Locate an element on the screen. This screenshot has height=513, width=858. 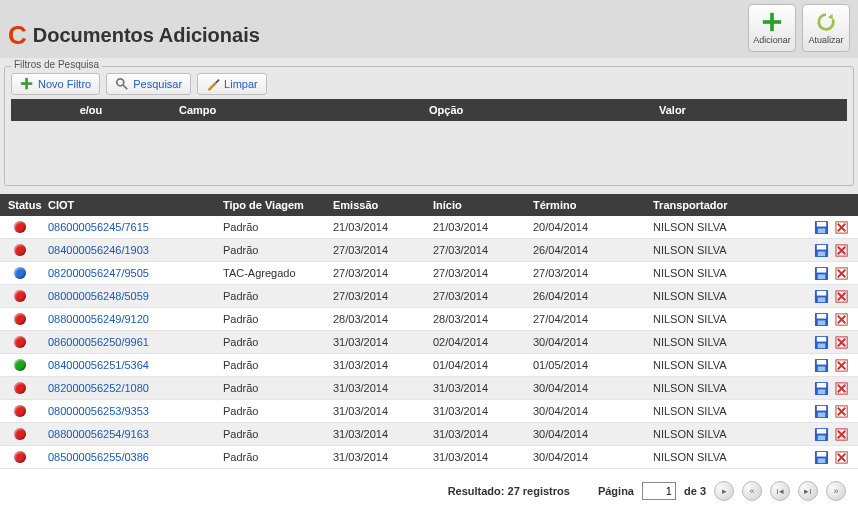
filter-col-valor: Valor is located at coordinates (749, 110).